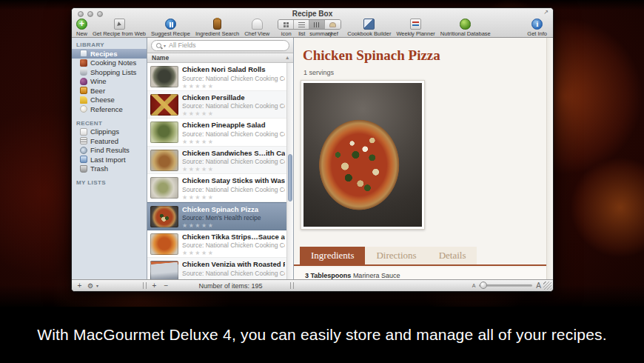 The image size is (644, 363). I want to click on search-scope-caret-icon: ▾, so click(164, 46).